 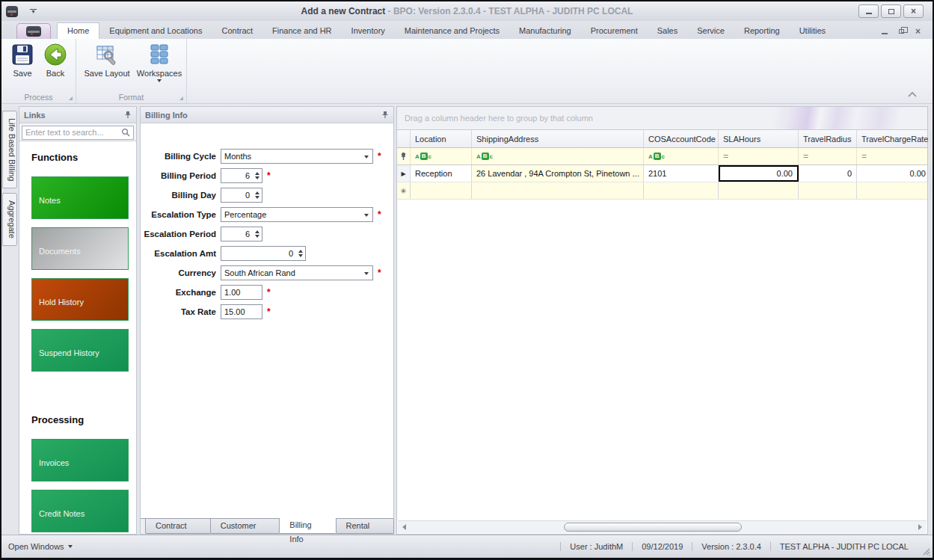 What do you see at coordinates (55, 60) in the screenshot?
I see `back-button: Back` at bounding box center [55, 60].